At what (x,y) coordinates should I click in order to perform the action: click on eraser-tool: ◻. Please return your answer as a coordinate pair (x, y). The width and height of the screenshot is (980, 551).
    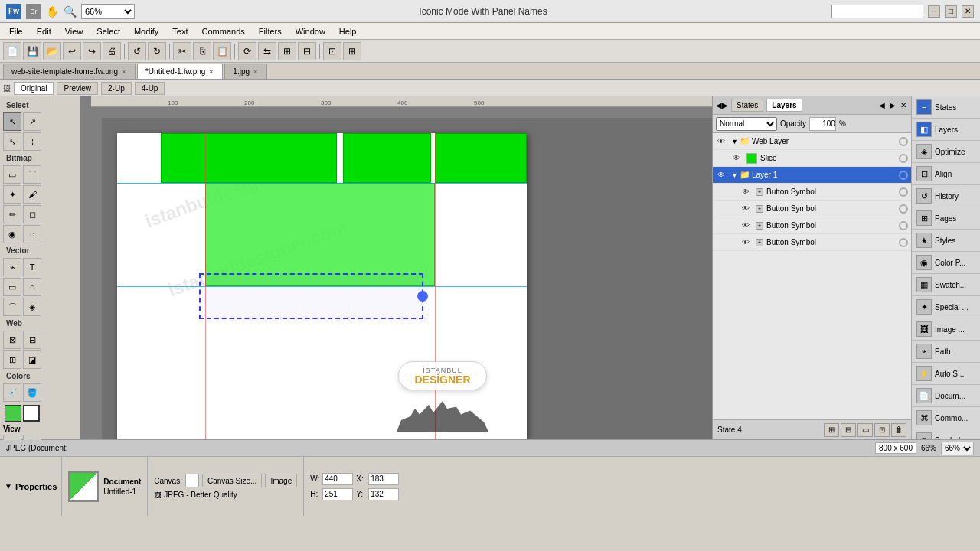
    Looking at the image, I should click on (32, 214).